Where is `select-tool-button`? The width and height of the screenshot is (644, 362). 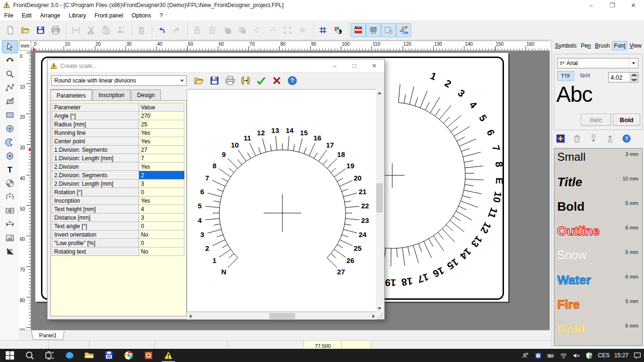 select-tool-button is located at coordinates (10, 47).